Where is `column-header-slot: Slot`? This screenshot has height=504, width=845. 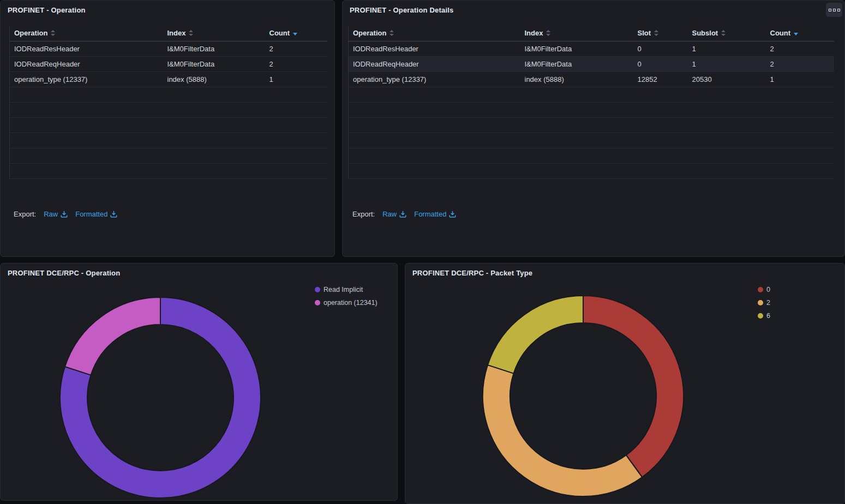 column-header-slot: Slot is located at coordinates (661, 33).